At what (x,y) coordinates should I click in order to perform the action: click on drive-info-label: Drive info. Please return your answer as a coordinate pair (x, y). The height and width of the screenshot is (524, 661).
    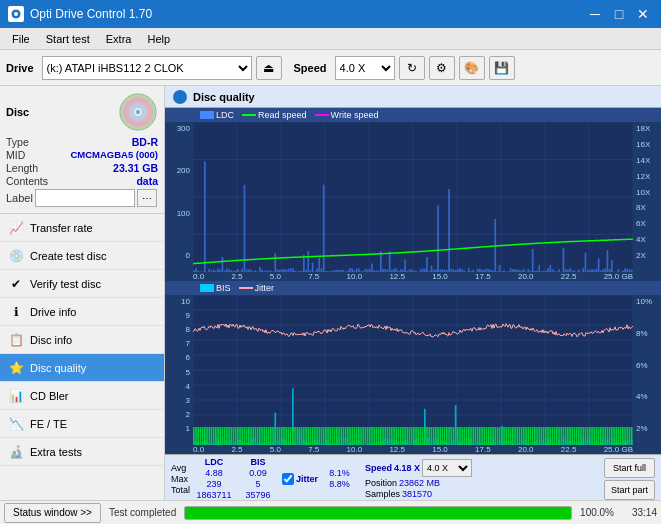
    Looking at the image, I should click on (53, 312).